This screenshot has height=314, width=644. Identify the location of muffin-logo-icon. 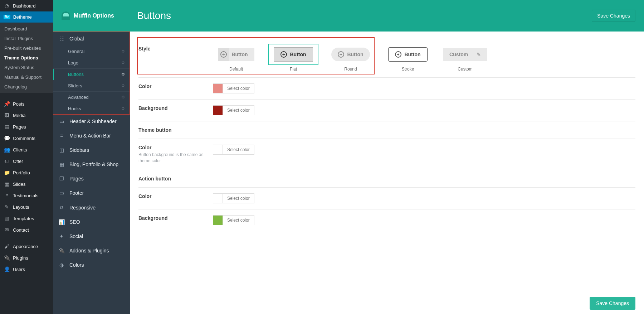
(66, 16).